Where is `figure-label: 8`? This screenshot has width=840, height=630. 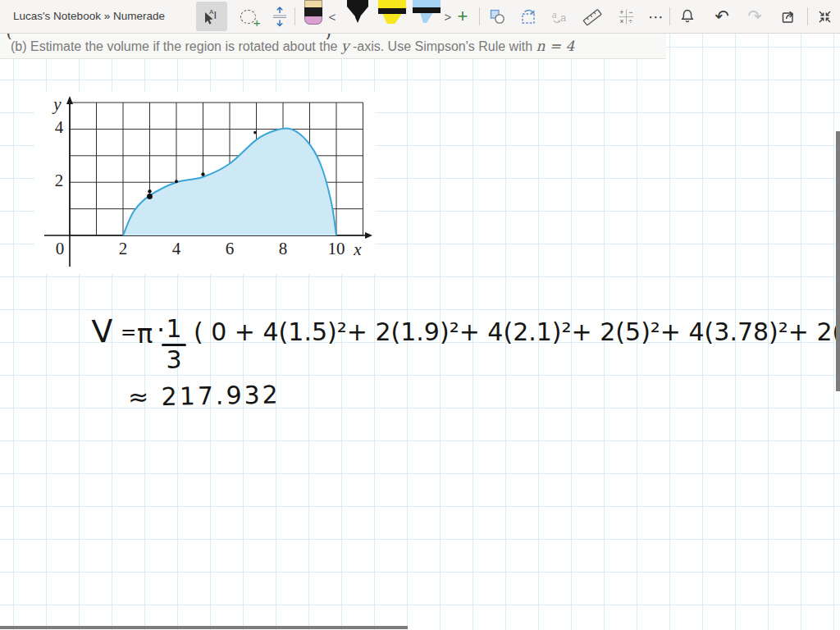
figure-label: 8 is located at coordinates (283, 249).